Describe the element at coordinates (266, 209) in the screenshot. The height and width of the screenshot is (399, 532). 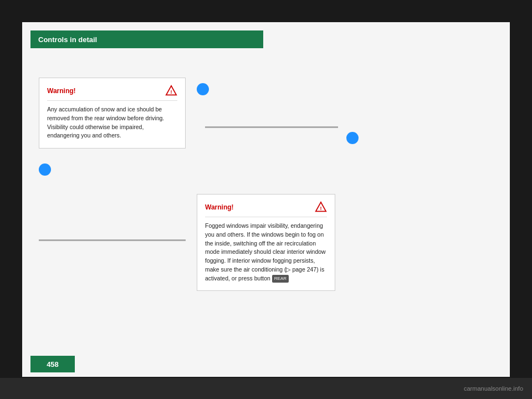
I see `warning-header-2: Warning! !` at that location.